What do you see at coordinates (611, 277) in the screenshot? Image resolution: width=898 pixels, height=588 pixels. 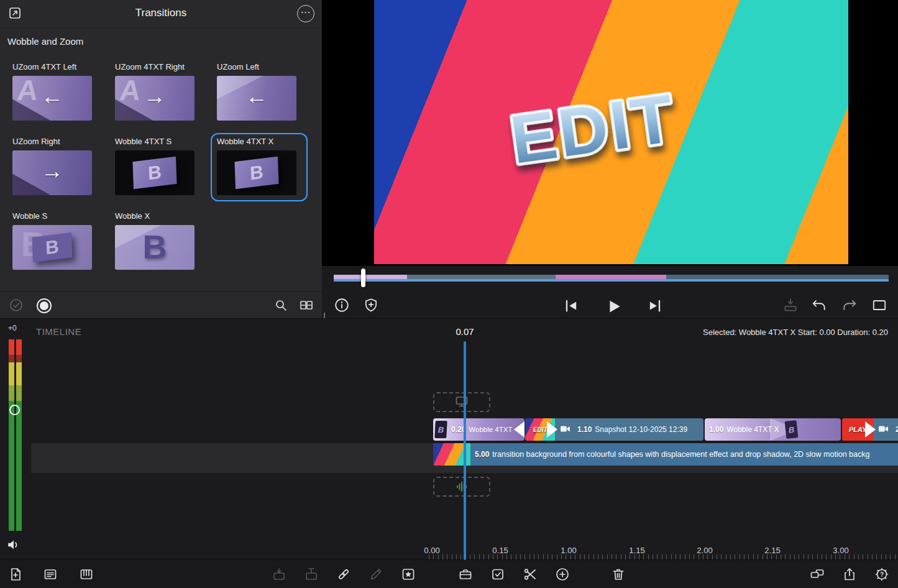 I see `scrubber-segment-title` at bounding box center [611, 277].